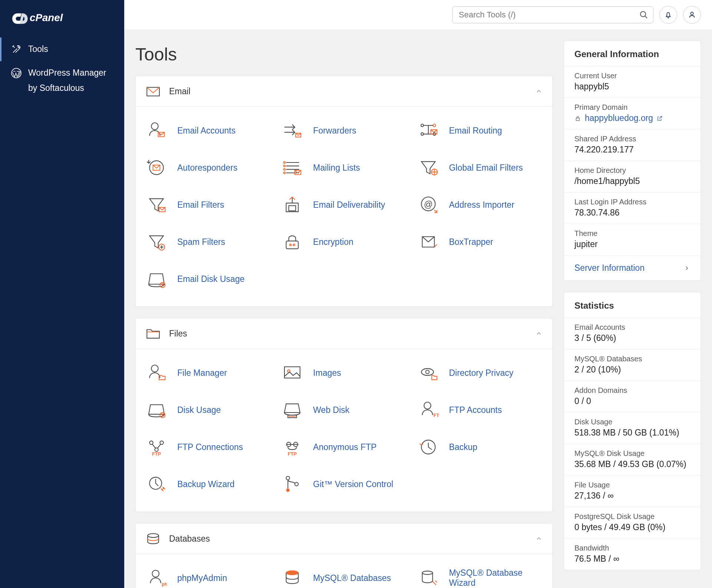  I want to click on tool-disk-usage: Disk Usage, so click(208, 410).